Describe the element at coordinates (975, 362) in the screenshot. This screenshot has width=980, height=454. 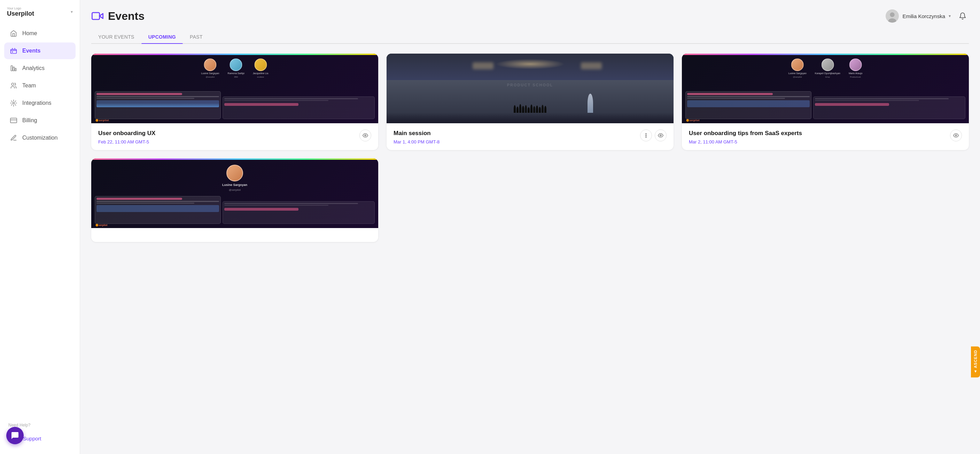
I see `ascend-badge: ▲ ASCEND` at that location.